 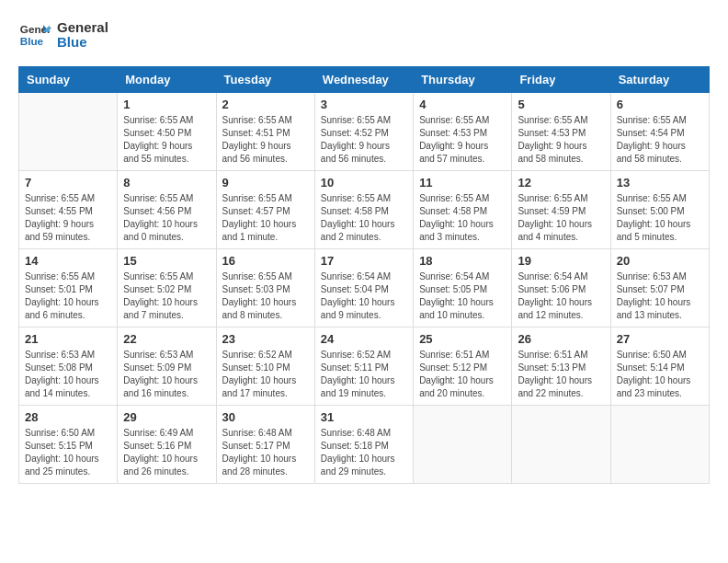 I want to click on calendar-day-cell: 20Sunrise: 6:53 AM Sunset: 5:07 PM Dayli…, so click(x=660, y=289).